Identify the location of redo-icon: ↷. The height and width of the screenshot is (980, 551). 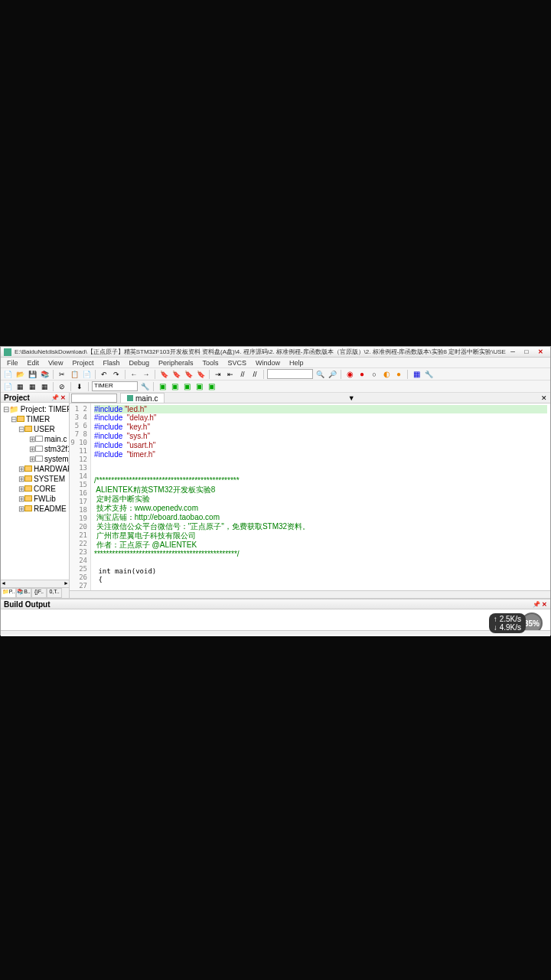
(116, 374).